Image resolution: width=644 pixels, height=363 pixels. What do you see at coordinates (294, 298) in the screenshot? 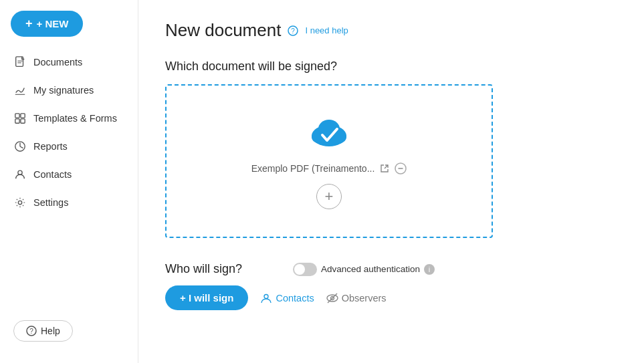
I see `contacts-link-label: Contacts` at bounding box center [294, 298].